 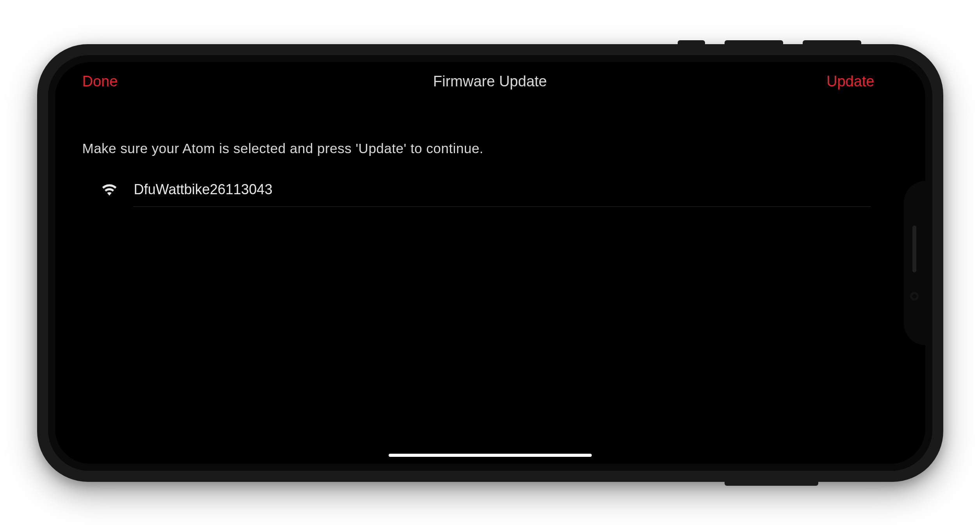 I want to click on device-row: DfuWattbike26113043, so click(x=490, y=191).